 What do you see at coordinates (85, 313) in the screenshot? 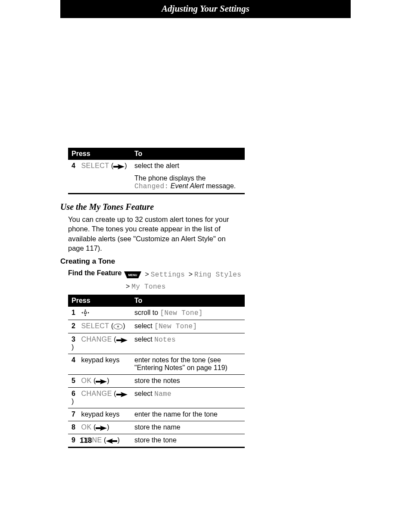
I see `nav-4way-icon` at bounding box center [85, 313].